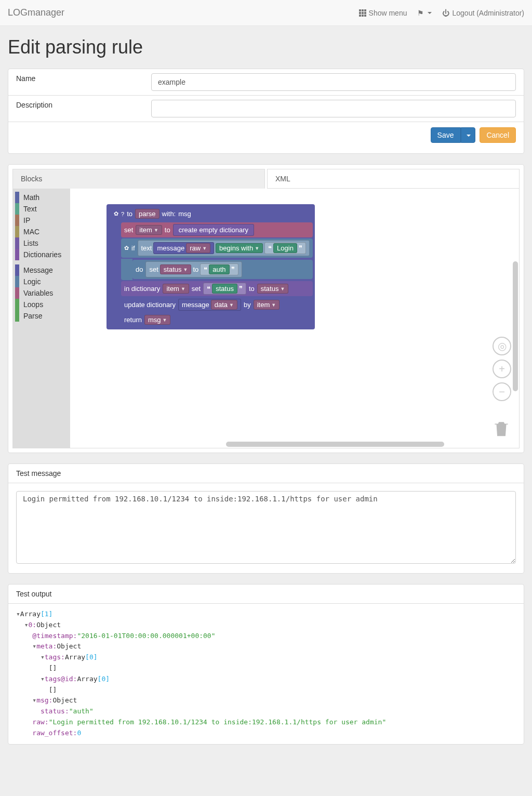 The height and width of the screenshot is (796, 532). Describe the element at coordinates (42, 318) in the screenshot. I see `toolbox: MathTextIPMACListsDictionariesMessageLog…` at that location.